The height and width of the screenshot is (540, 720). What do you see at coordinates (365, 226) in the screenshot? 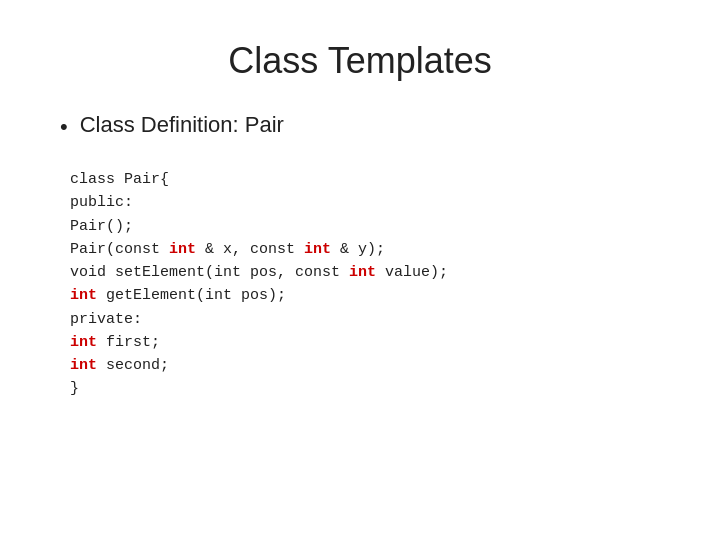
I see `code-line: Pair();` at bounding box center [365, 226].